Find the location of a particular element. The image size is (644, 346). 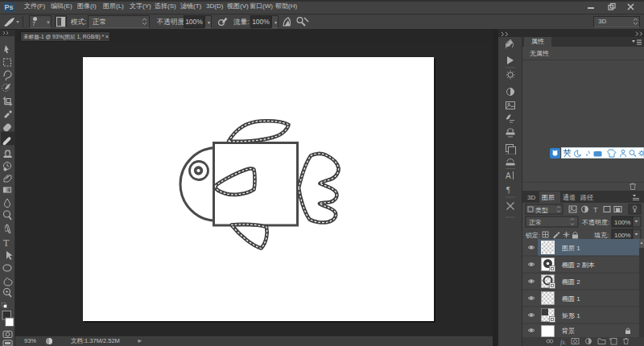

svg-text: 矩形 1 is located at coordinates (572, 315).